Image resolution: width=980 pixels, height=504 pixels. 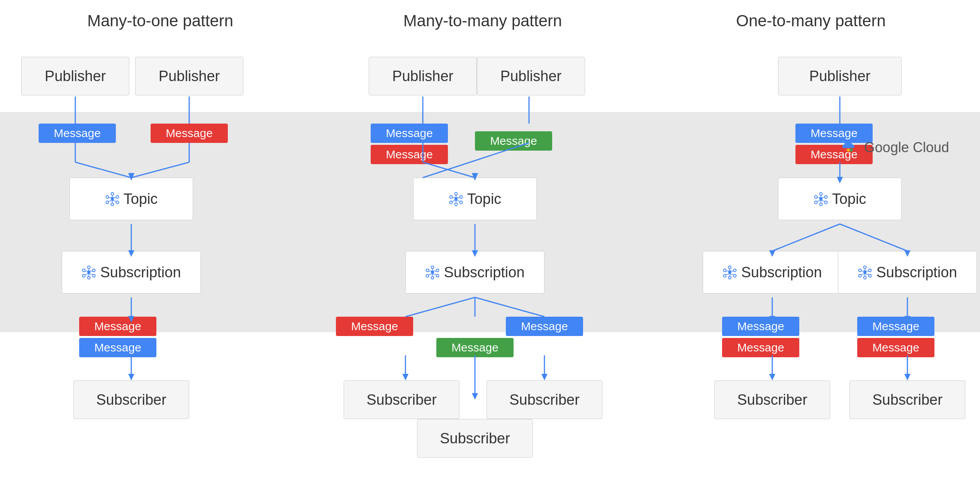 I want to click on publisher-4-box: Publisher, so click(x=531, y=76).